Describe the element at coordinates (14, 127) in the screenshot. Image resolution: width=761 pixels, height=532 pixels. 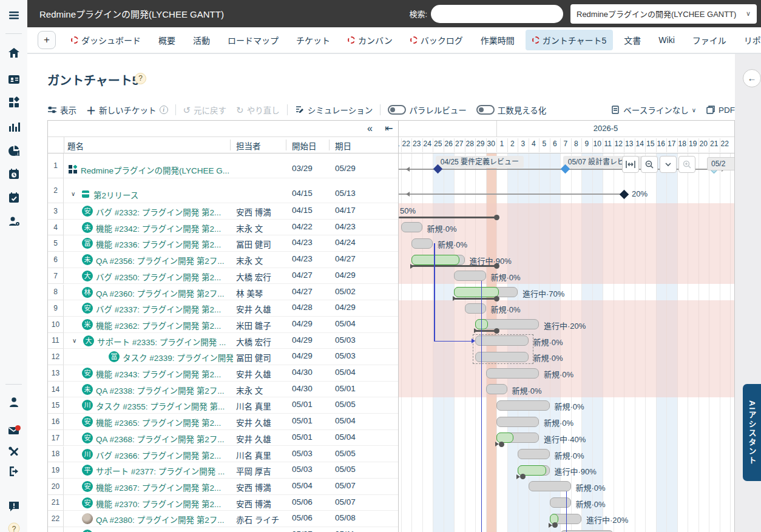
I see `bar-chart-icon` at that location.